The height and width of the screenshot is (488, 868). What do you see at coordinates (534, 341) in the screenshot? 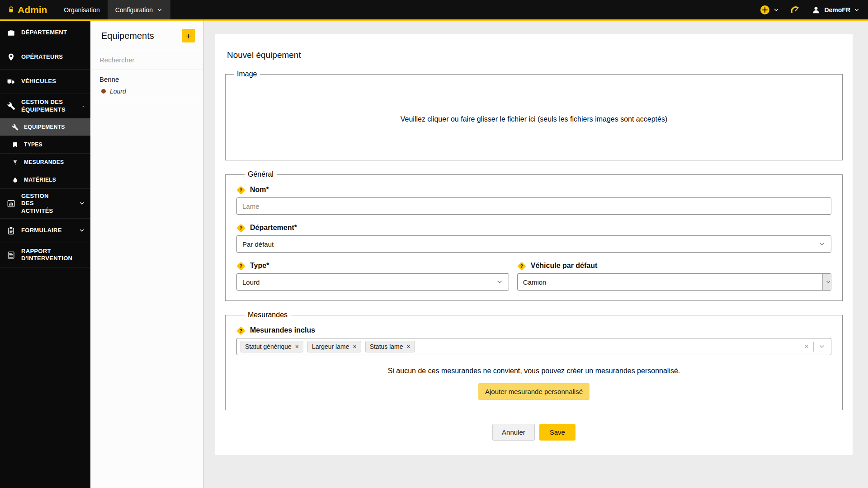
I see `field-mesurandes: ? Mesurandes inclus Statut générique × L…` at bounding box center [534, 341].